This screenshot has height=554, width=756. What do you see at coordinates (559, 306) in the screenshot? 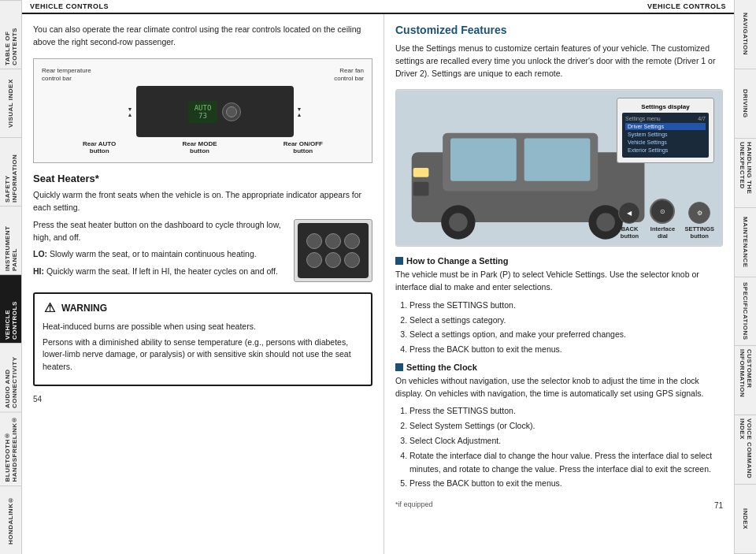
I see `how-to-change-section: How to Change a Setting The vehicle must…` at bounding box center [559, 306].